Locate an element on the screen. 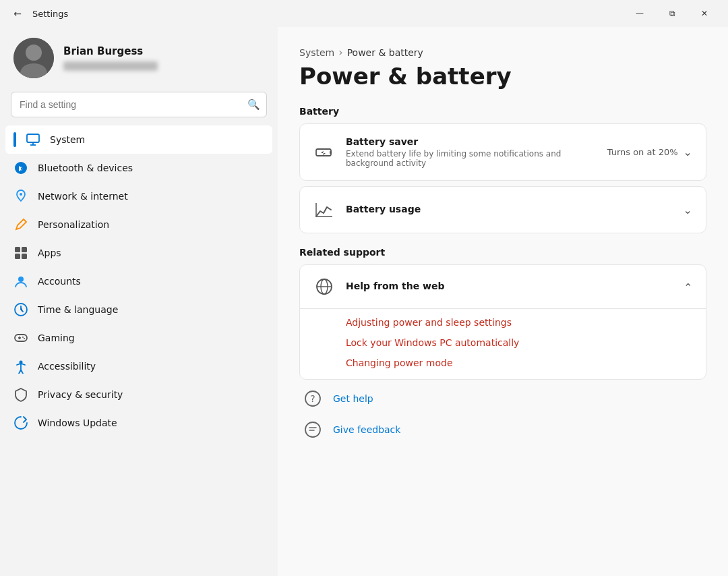 This screenshot has width=728, height=576. help-icon is located at coordinates (324, 287).